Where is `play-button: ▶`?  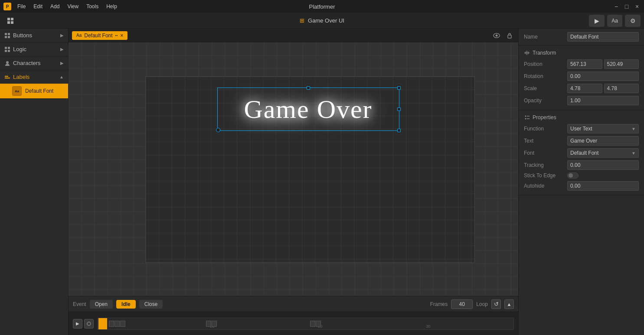
play-button: ▶ is located at coordinates (78, 324).